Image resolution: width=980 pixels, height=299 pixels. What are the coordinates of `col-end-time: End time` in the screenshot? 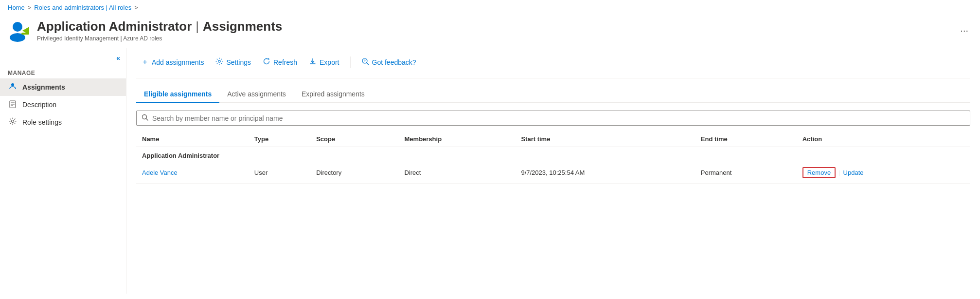 It's located at (746, 139).